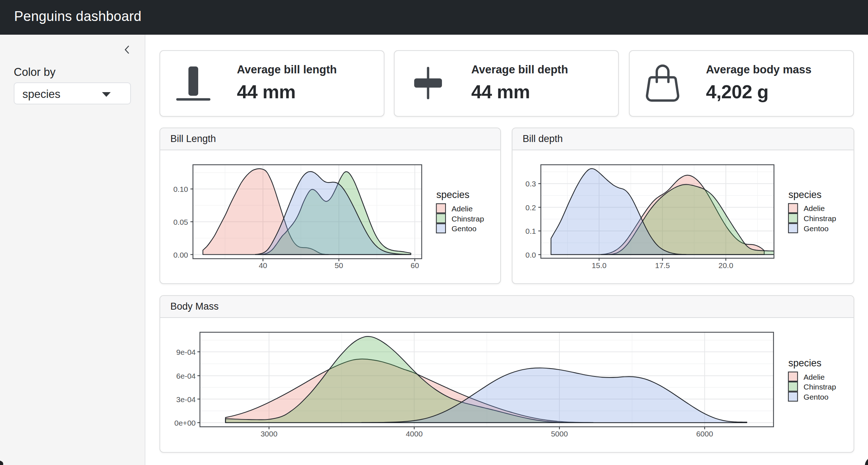 Image resolution: width=868 pixels, height=465 pixels. What do you see at coordinates (531, 184) in the screenshot?
I see `svg-text: 0.3` at bounding box center [531, 184].